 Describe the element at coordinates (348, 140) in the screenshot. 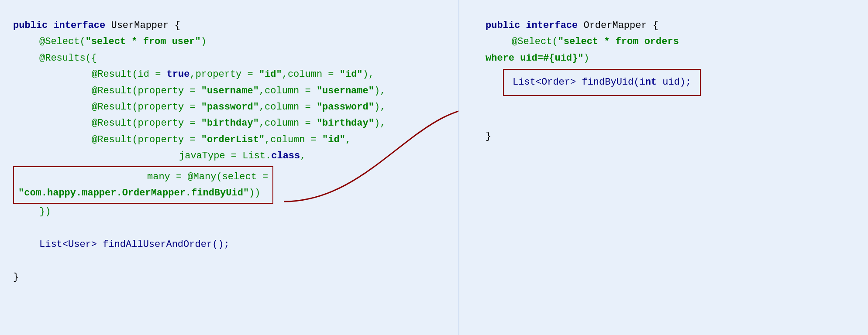

I see `result-orderlist-3: ,` at that location.